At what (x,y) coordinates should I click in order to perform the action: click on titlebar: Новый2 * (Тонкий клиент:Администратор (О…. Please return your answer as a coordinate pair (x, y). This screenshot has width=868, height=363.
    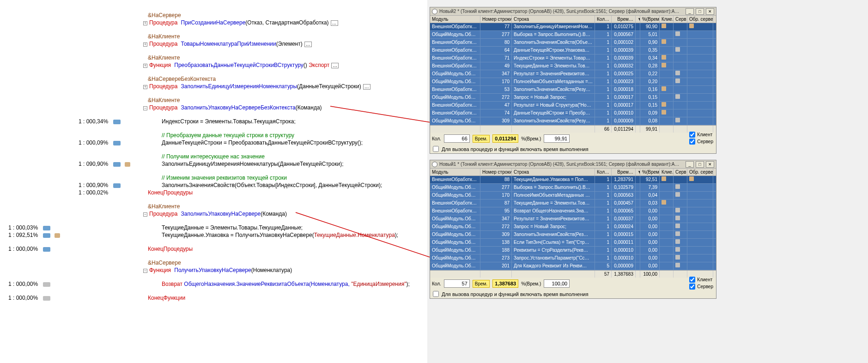
    Looking at the image, I should click on (573, 12).